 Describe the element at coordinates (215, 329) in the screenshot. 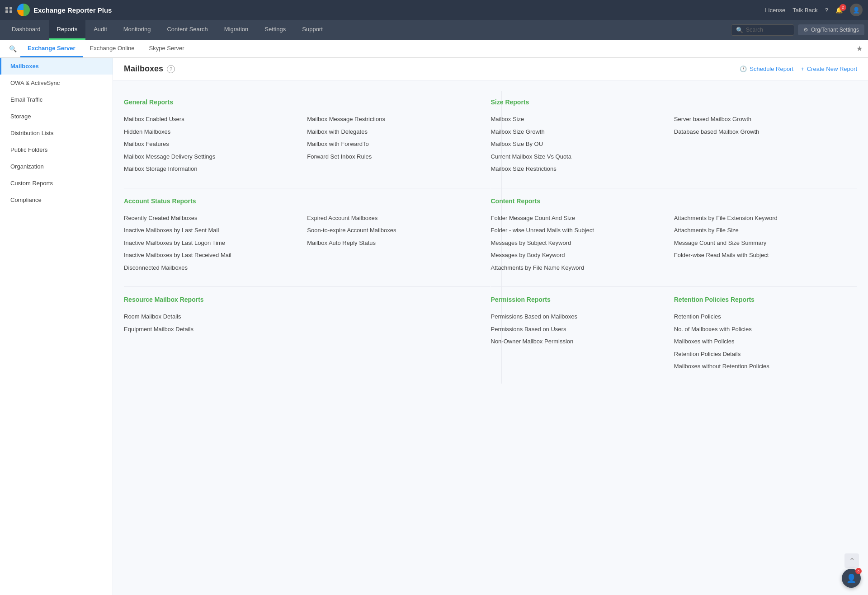

I see `equipment-mailbox-link: Equipment Mailbox Details` at that location.